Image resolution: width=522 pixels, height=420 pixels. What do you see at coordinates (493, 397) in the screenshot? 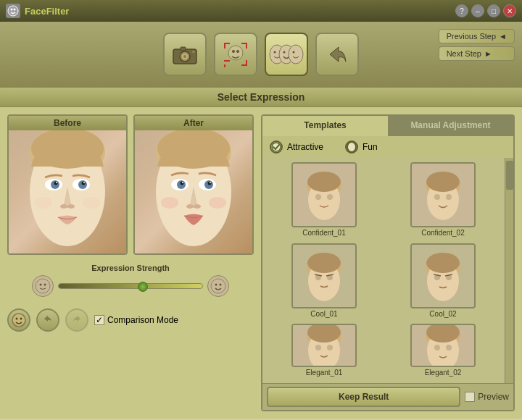
I see `preview-label: Preview` at bounding box center [493, 397].